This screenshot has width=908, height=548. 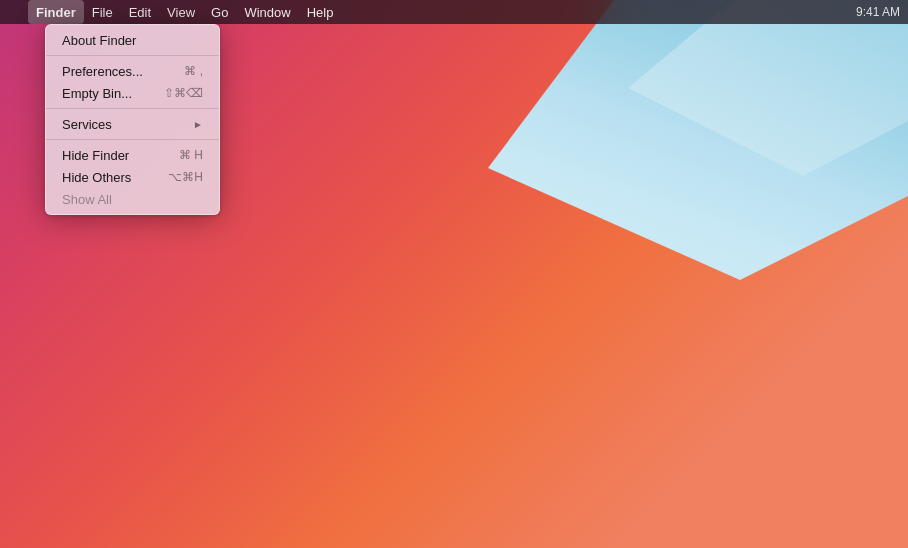 I want to click on menubar-file-label: File, so click(x=102, y=12).